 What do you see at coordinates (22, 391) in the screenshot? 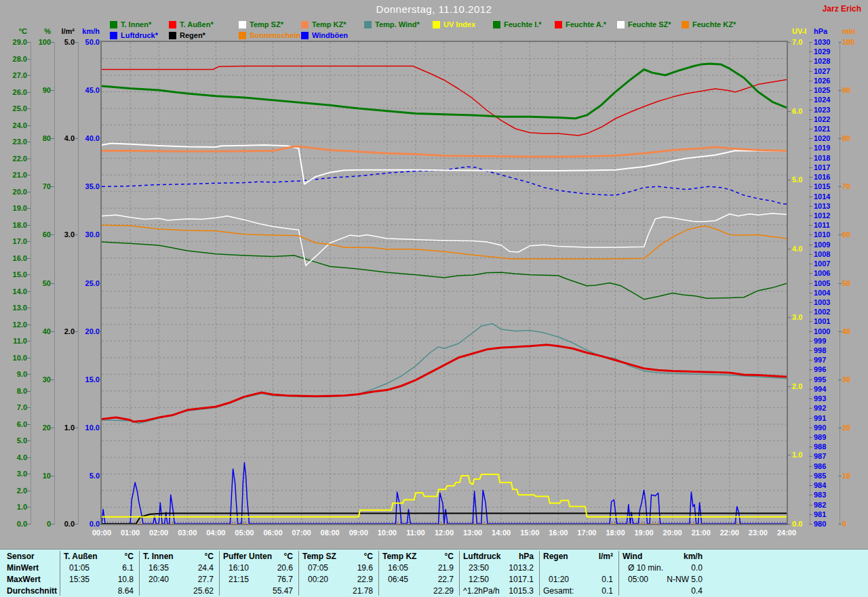
I see `axis-label: 8.0` at bounding box center [22, 391].